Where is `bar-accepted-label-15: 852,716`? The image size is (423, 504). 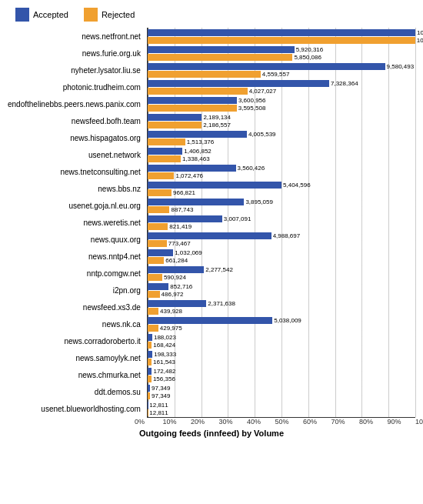
bar-accepted-label-15: 852,716 is located at coordinates (182, 286).